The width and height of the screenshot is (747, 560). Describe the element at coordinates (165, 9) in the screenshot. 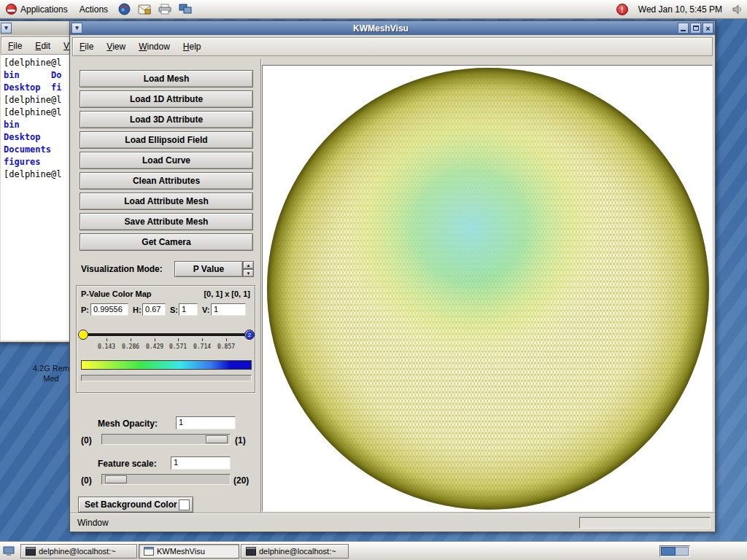

I see `printer-launcher` at that location.